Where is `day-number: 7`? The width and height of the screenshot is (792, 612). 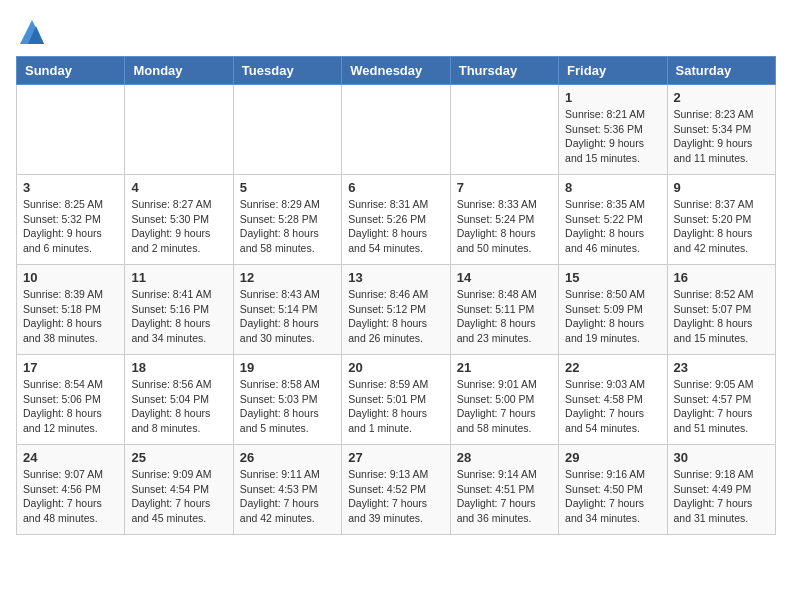 day-number: 7 is located at coordinates (504, 188).